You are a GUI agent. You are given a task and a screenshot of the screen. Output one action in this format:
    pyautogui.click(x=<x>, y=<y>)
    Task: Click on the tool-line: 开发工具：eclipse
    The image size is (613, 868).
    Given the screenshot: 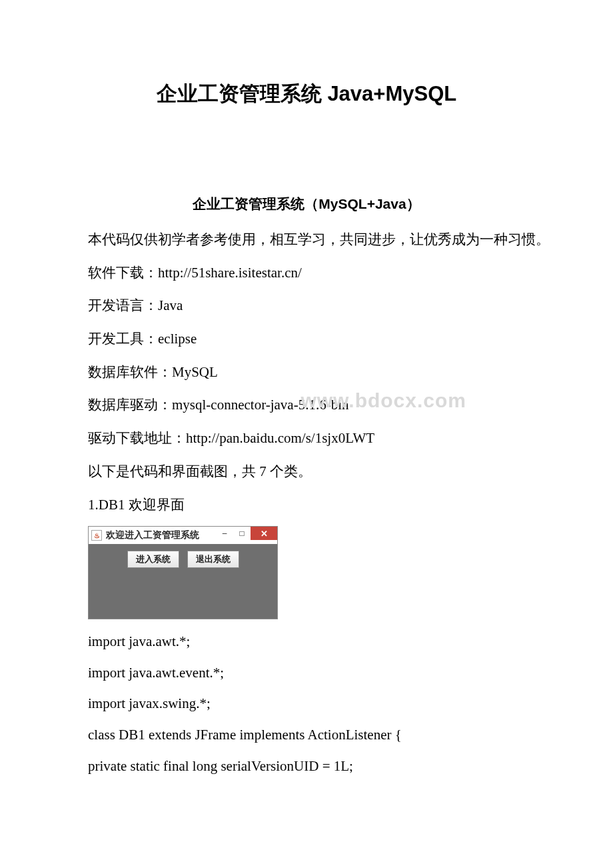 What is the action you would take?
    pyautogui.click(x=306, y=339)
    